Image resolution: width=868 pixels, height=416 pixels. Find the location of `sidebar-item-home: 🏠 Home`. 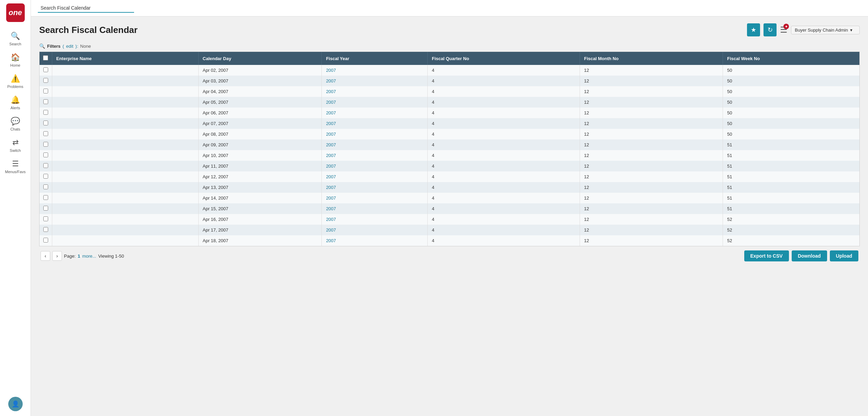

sidebar-item-home: 🏠 Home is located at coordinates (15, 60).